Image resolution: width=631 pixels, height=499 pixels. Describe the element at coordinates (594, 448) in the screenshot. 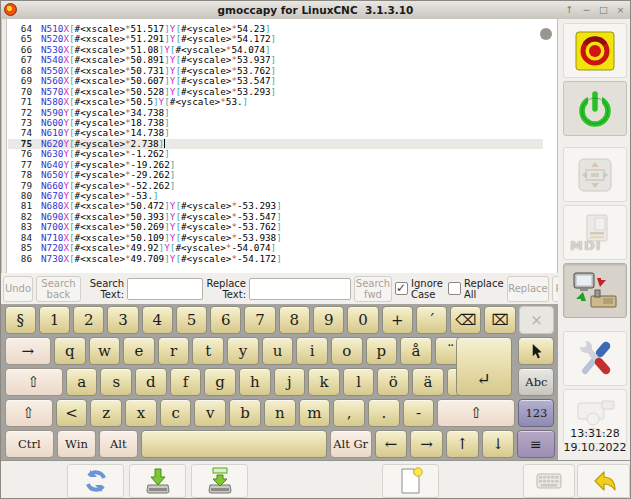

I see `clock-date: 19.10.2022` at that location.